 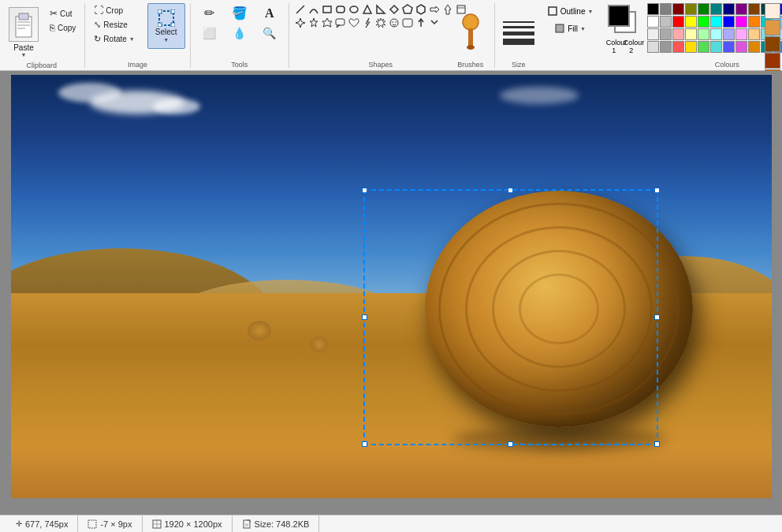 I want to click on ellipse-shape, so click(x=354, y=9).